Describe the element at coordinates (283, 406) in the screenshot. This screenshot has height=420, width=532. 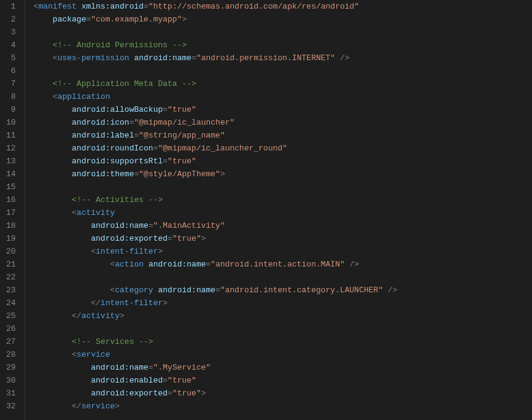
I see `code-line: </service>` at that location.